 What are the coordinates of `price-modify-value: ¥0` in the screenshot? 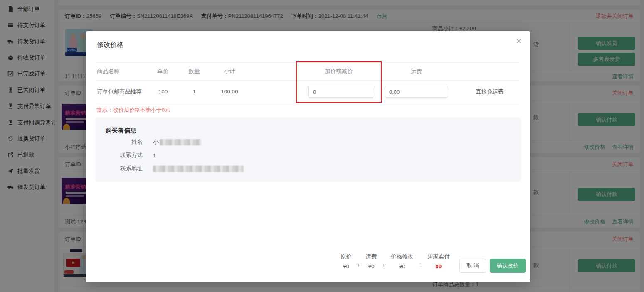 It's located at (402, 267).